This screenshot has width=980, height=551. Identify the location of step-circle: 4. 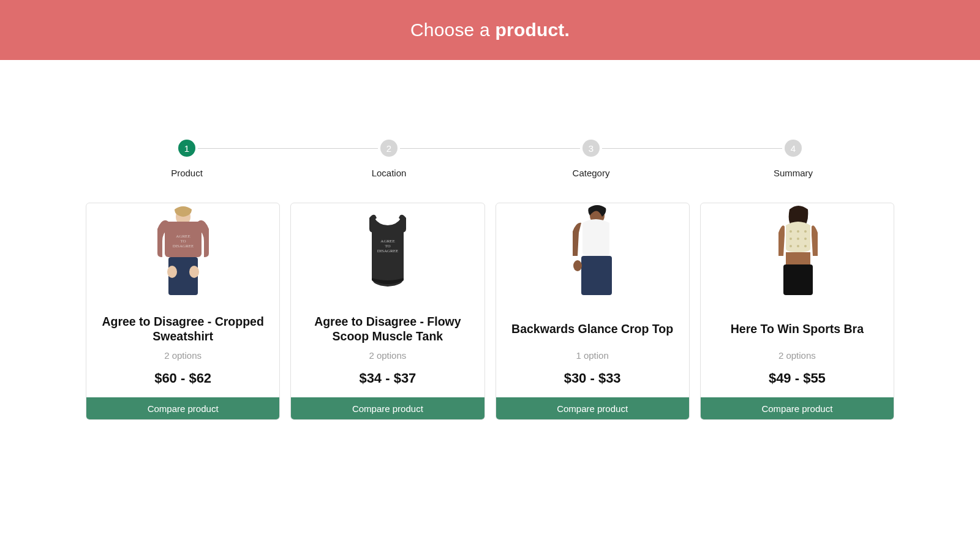
(793, 148).